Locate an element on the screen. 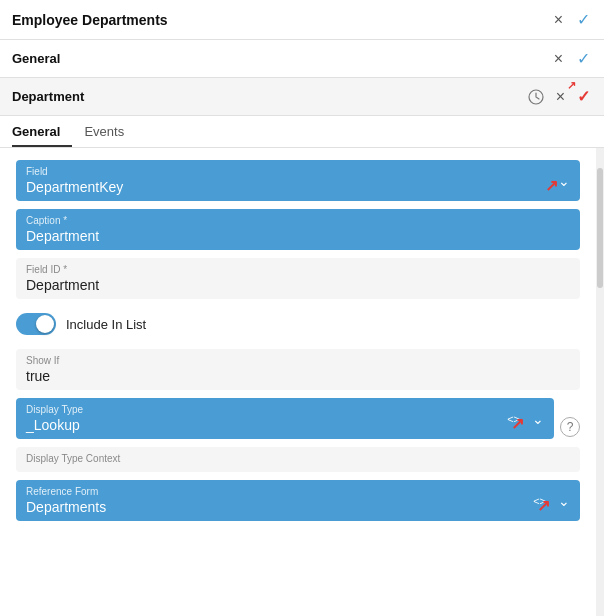  reference-form-value: Departments is located at coordinates (280, 507).